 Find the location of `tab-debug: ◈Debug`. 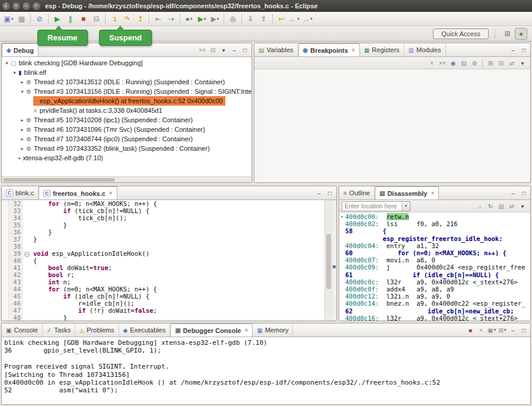

tab-debug: ◈Debug is located at coordinates (20, 50).